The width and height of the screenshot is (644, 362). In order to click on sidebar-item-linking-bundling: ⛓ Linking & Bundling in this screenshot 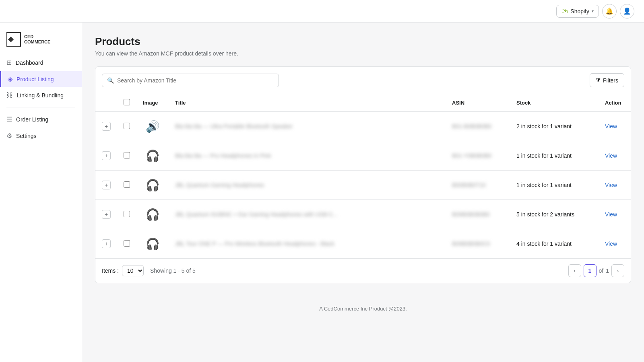, I will do `click(41, 95)`.